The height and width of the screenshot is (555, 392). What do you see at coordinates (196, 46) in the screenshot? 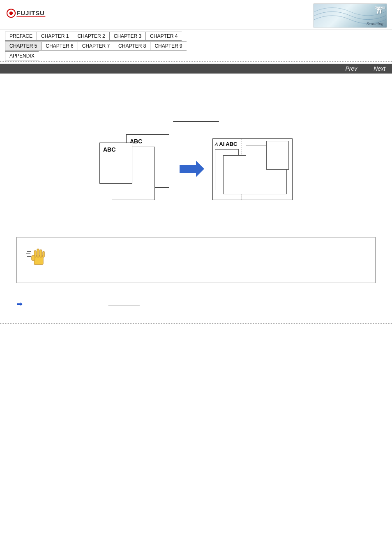
I see `nav-row-2: CHAPTER 5 CHAPTER 6 CHAPTER 7 CHAPTER 8 …` at bounding box center [196, 46].